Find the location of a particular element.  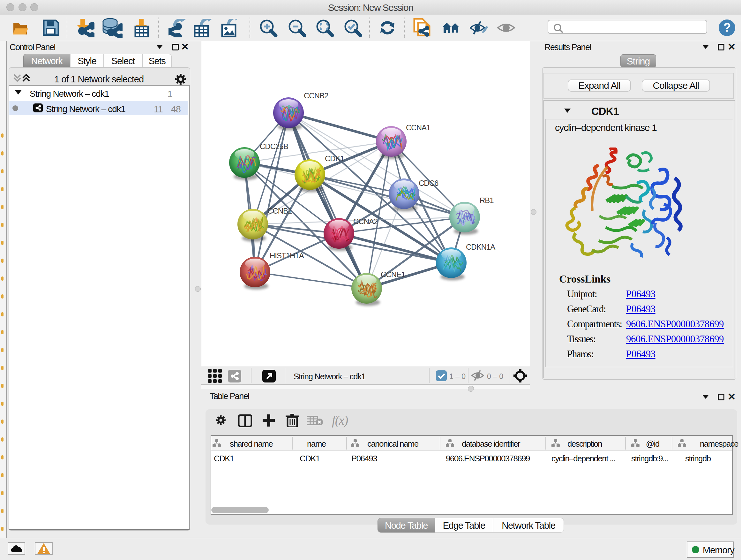

svg-text: HIST1H1A is located at coordinates (287, 255).